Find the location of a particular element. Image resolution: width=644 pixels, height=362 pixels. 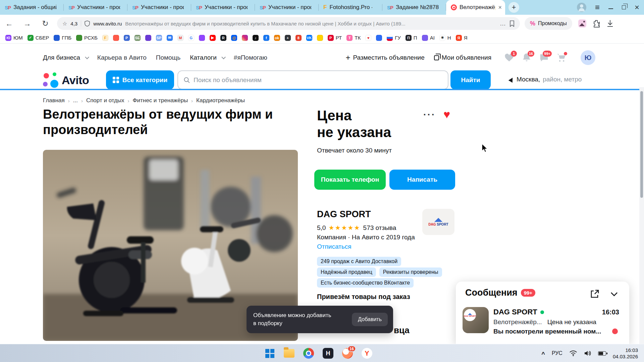

write-message-button: Написать is located at coordinates (422, 180).